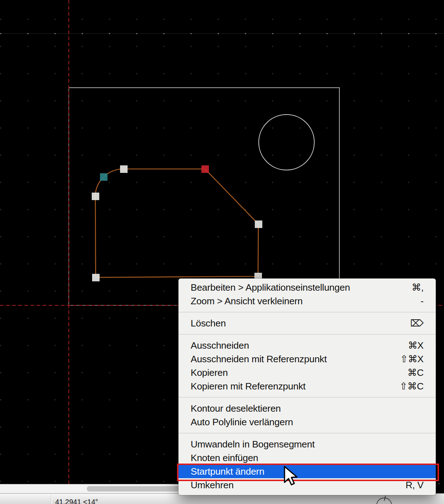 This screenshot has height=504, width=444. I want to click on menu-item-label: Bearbeiten > Applikationseinstellungen, so click(270, 288).